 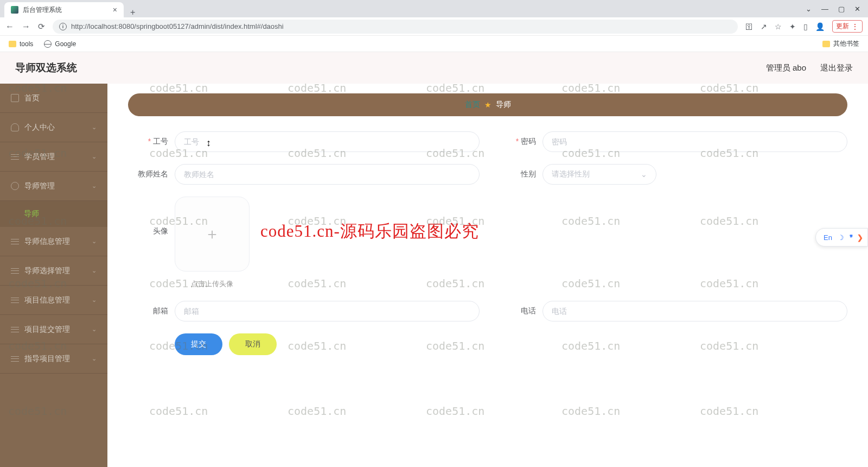 I want to click on avatar-upload: ＋, so click(x=212, y=234).